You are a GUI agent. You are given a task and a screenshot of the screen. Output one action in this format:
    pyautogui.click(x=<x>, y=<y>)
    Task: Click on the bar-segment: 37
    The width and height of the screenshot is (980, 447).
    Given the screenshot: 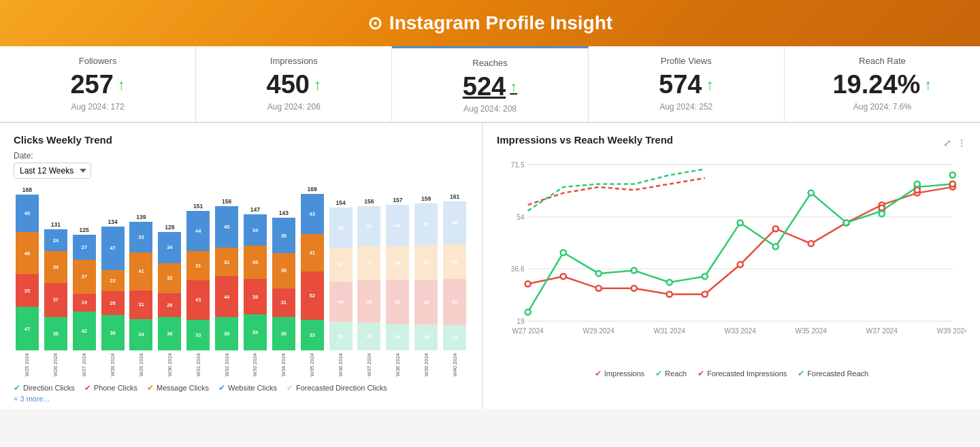 What is the action you would take?
    pyautogui.click(x=369, y=264)
    